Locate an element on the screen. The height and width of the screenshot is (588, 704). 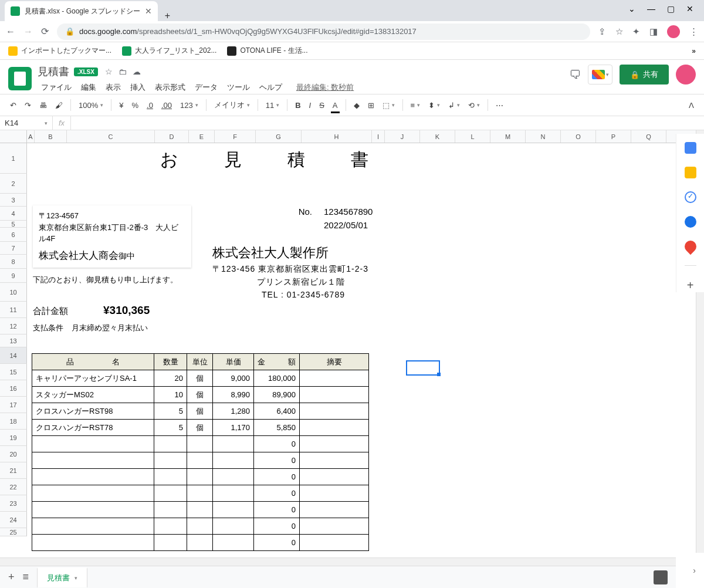
row-header: 18 is located at coordinates (13, 421).